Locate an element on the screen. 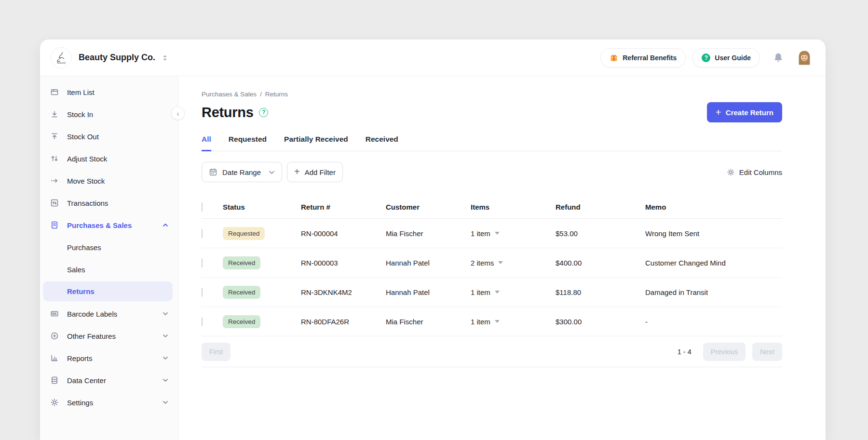 Image resolution: width=868 pixels, height=440 pixels. arrow-right-icon is located at coordinates (54, 181).